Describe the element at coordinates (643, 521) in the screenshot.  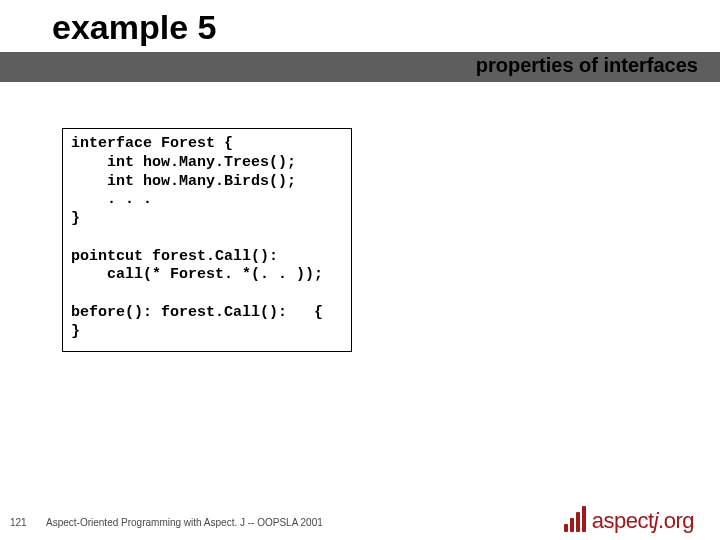
I see `aspectj-logo-text: aspectj.org` at that location.